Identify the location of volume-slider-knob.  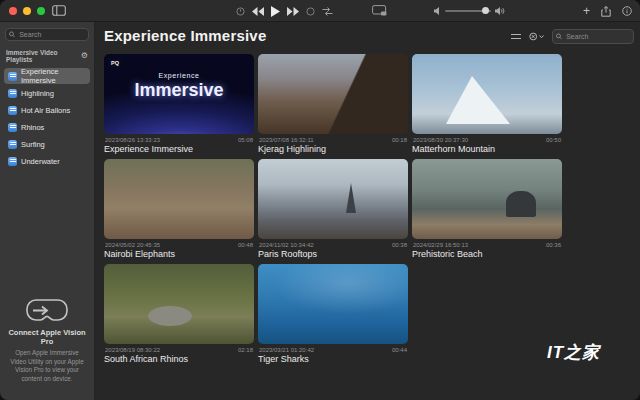
(486, 10).